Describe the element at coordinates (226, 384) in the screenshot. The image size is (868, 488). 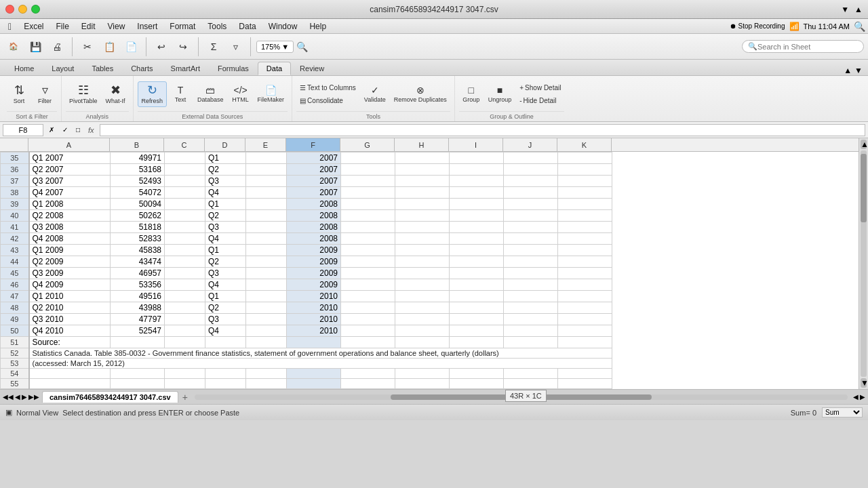
I see `cell-d55` at that location.